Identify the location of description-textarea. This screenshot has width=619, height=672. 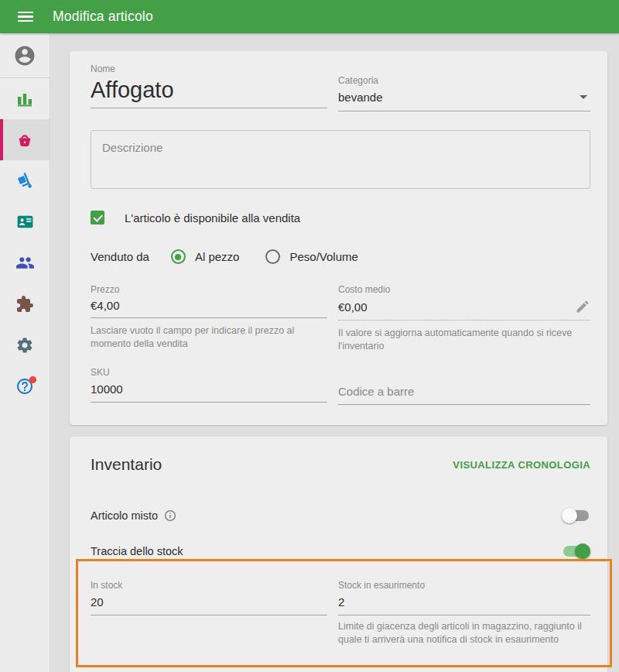
(340, 159).